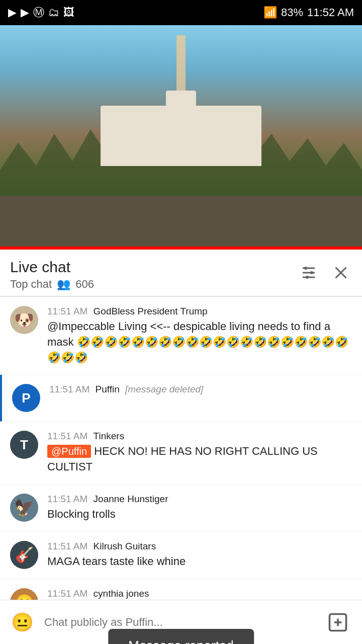  What do you see at coordinates (181, 398) in the screenshot?
I see `table-row: P 11:51 AM Puffin [message deleted]` at bounding box center [181, 398].